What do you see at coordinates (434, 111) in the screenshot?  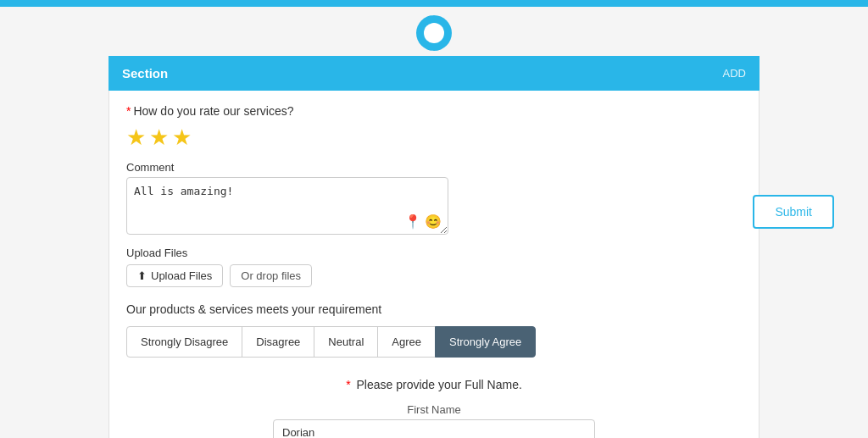 I see `rating-question: *How do you rate our services?` at bounding box center [434, 111].